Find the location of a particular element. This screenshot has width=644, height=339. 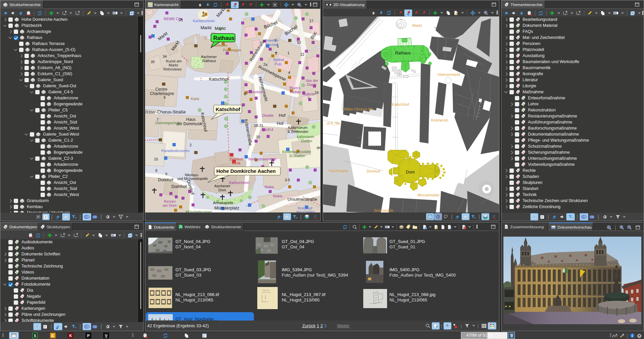

svg-text: 3-5 is located at coordinates (287, 180).